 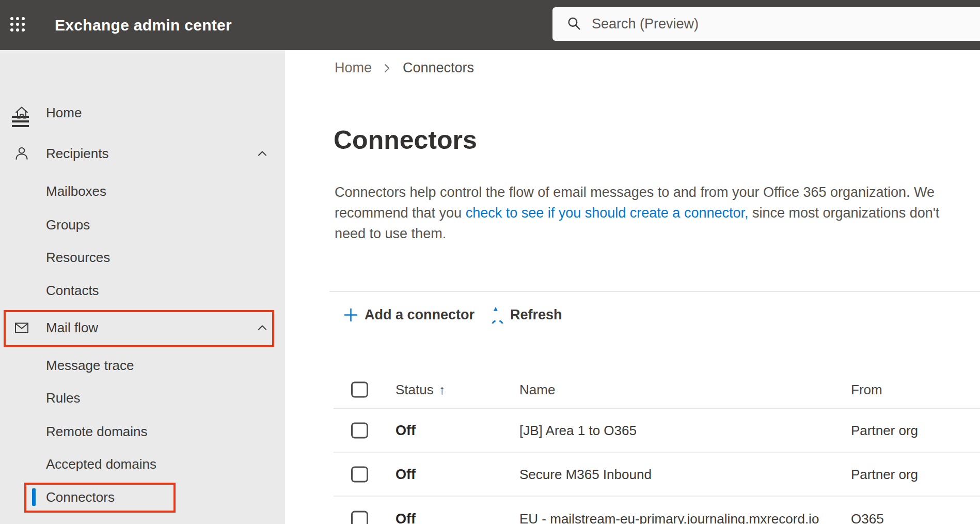 What do you see at coordinates (351, 315) in the screenshot?
I see `plus-icon` at bounding box center [351, 315].